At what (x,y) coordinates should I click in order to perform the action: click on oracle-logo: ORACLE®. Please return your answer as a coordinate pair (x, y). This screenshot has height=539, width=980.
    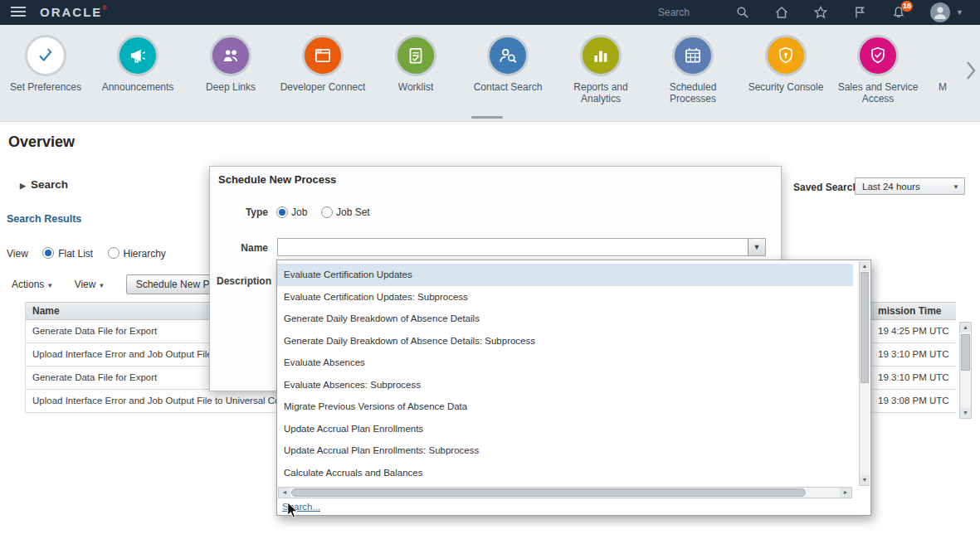
    Looking at the image, I should click on (73, 12).